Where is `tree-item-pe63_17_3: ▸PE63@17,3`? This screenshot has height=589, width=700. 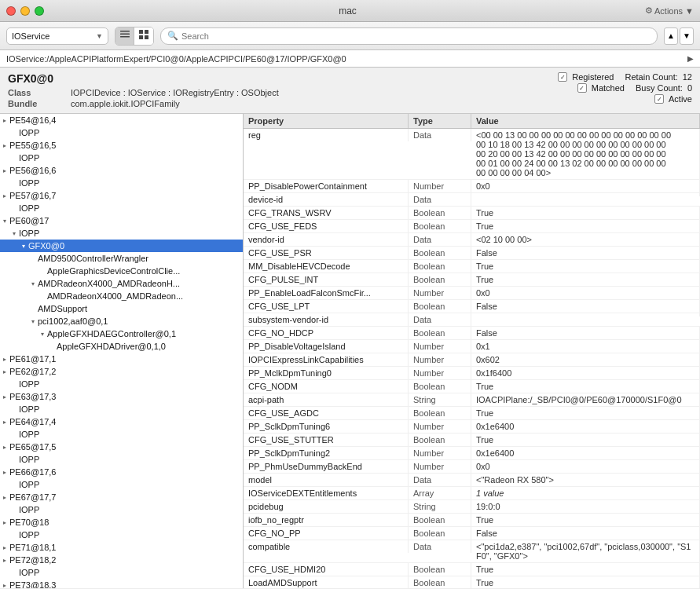
tree-item-pe63_17_3: ▸PE63@17,3 is located at coordinates (121, 397).